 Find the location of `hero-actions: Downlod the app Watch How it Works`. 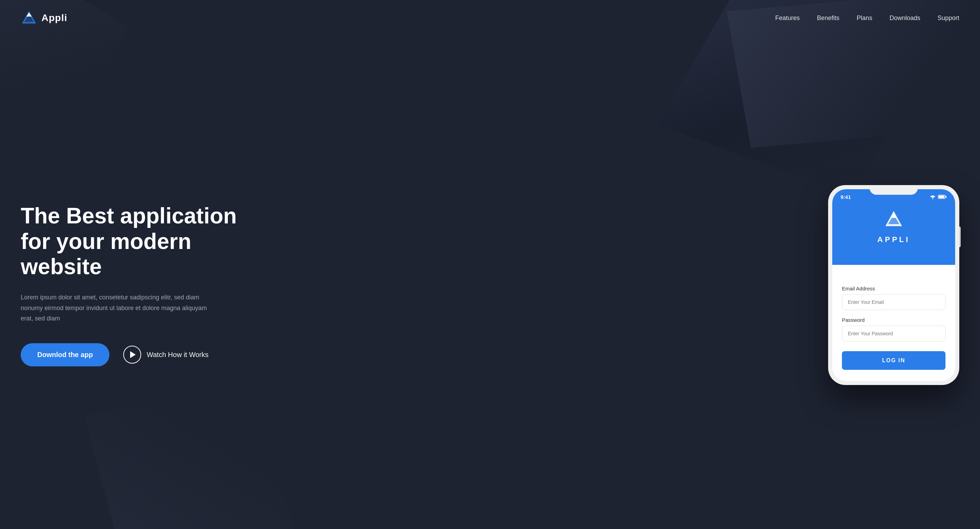

hero-actions: Downlod the app Watch How it Works is located at coordinates (142, 355).